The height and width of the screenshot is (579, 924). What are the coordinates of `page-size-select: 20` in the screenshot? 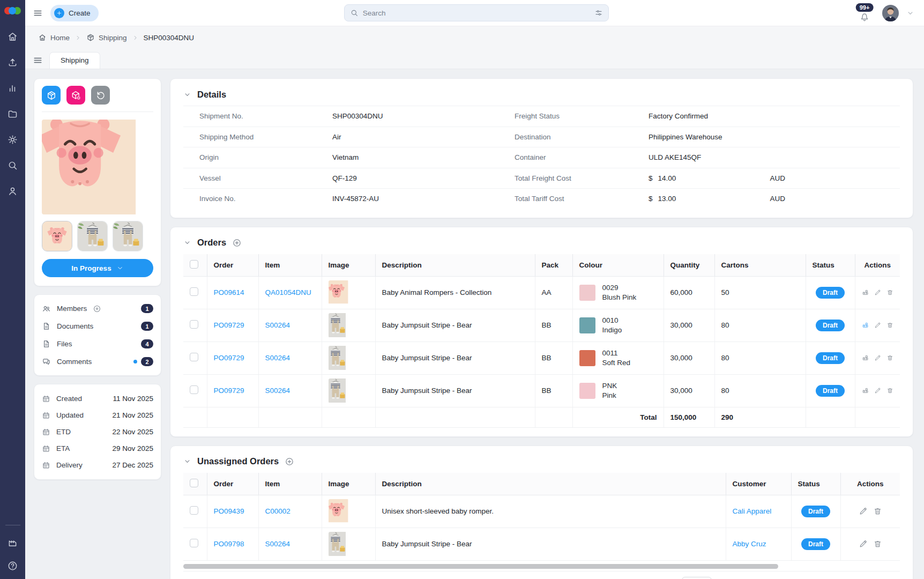 It's located at (697, 578).